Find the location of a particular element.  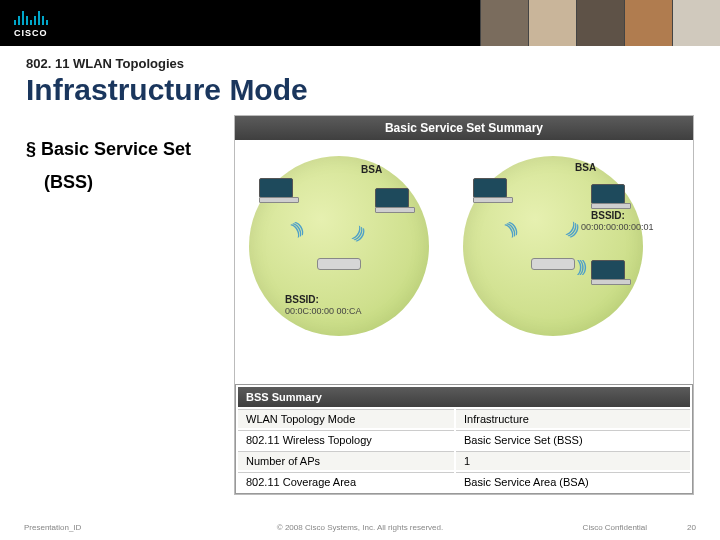

bullet-sub: (BSS) is located at coordinates (135, 182).